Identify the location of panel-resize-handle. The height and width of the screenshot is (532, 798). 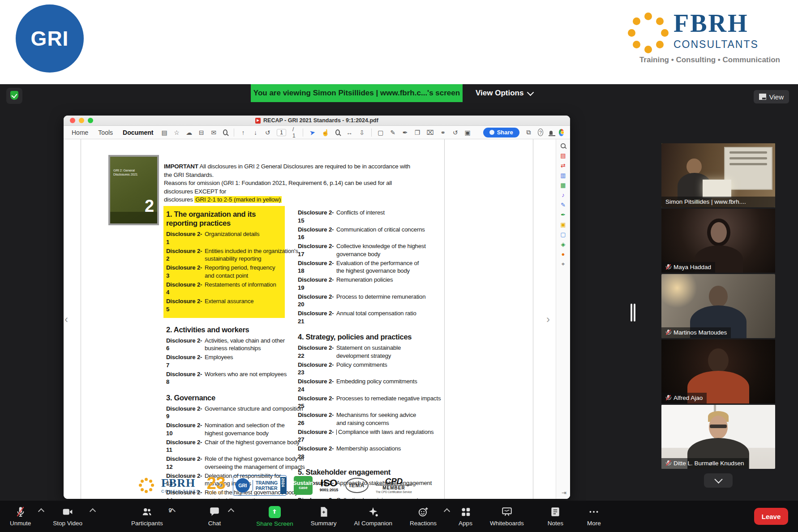
(633, 313).